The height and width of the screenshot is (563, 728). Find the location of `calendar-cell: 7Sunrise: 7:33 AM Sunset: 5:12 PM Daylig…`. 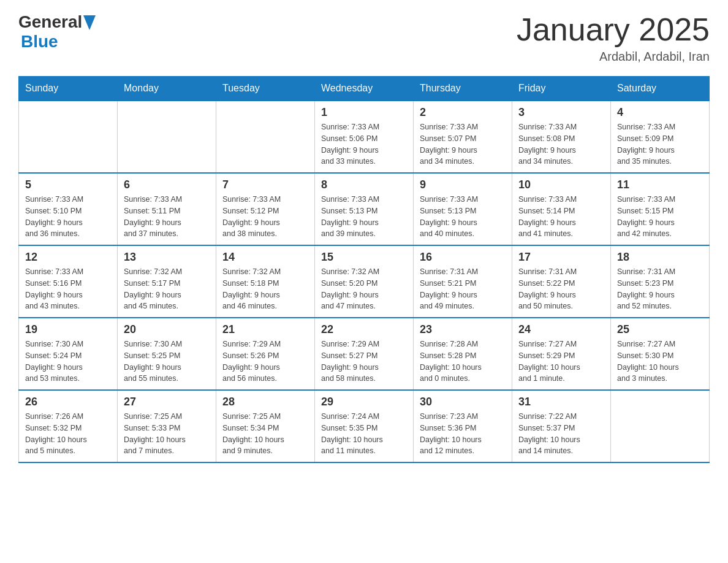

calendar-cell: 7Sunrise: 7:33 AM Sunset: 5:12 PM Daylig… is located at coordinates (266, 209).